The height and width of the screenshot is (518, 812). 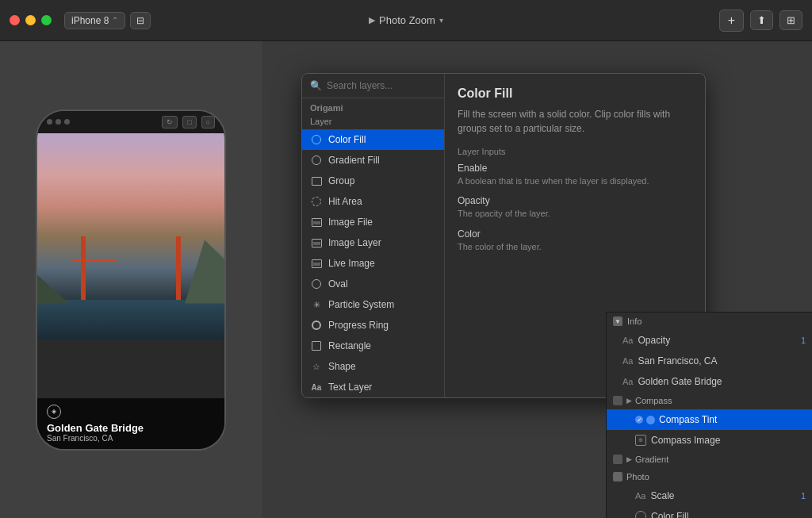 What do you see at coordinates (131, 428) in the screenshot?
I see `location-name: Golden Gate Bridge` at bounding box center [131, 428].